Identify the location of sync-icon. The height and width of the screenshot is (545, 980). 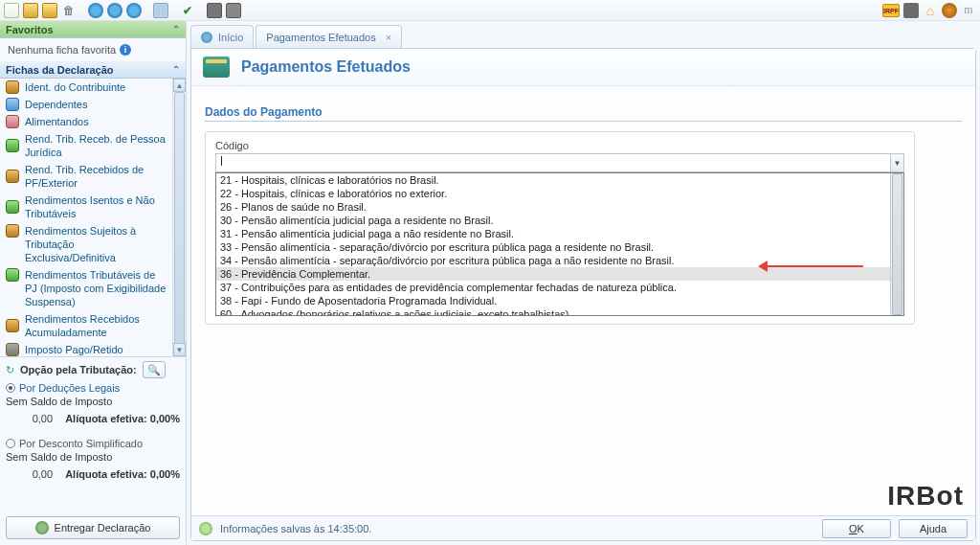
(96, 11).